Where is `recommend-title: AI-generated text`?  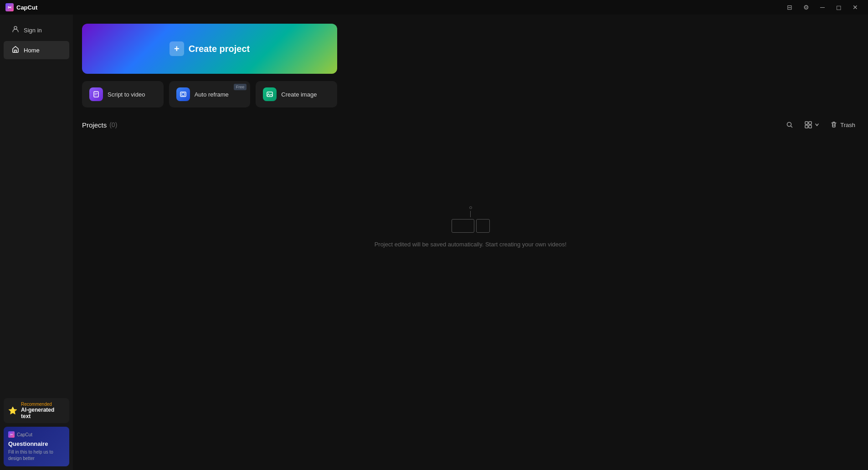 recommend-title: AI-generated text is located at coordinates (43, 413).